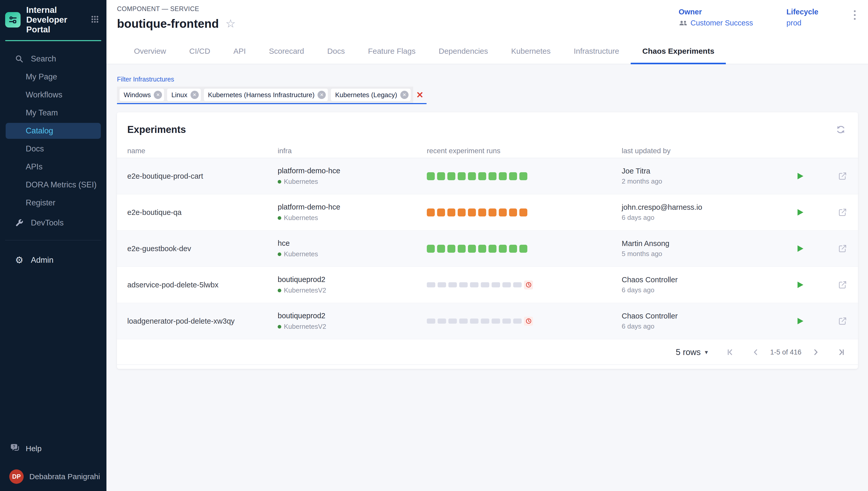 This screenshot has height=491, width=868. I want to click on tab-dependencies: Dependencies, so click(463, 51).